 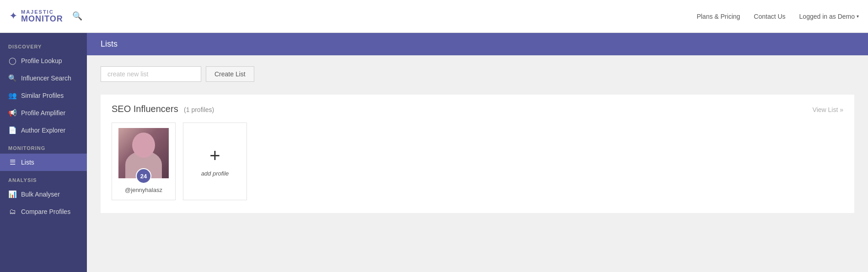 I want to click on create-list-button: Create List, so click(x=230, y=74).